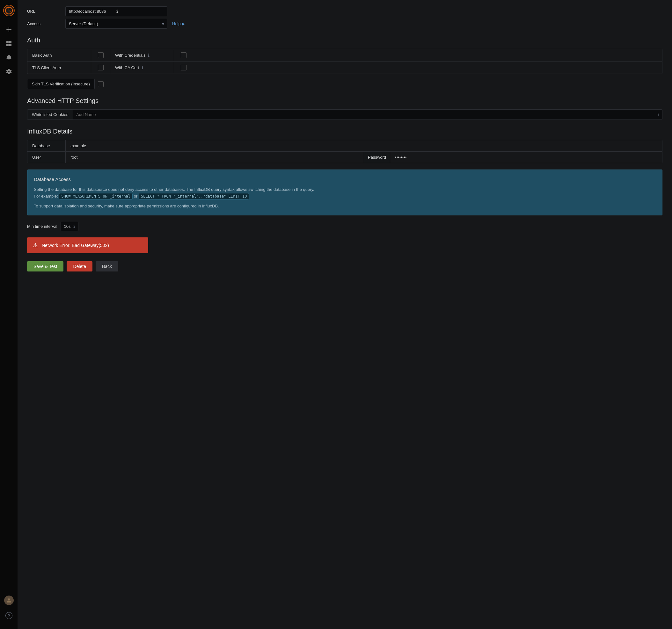 The height and width of the screenshot is (629, 672). I want to click on user-password-row: User Password, so click(345, 157).